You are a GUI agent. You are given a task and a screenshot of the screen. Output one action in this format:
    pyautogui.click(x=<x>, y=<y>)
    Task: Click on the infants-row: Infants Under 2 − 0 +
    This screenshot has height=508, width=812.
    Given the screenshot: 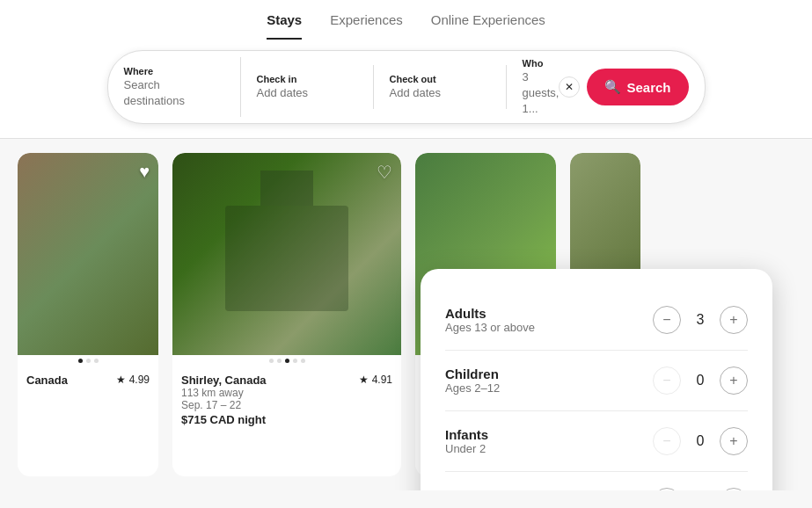 What is the action you would take?
    pyautogui.click(x=596, y=441)
    